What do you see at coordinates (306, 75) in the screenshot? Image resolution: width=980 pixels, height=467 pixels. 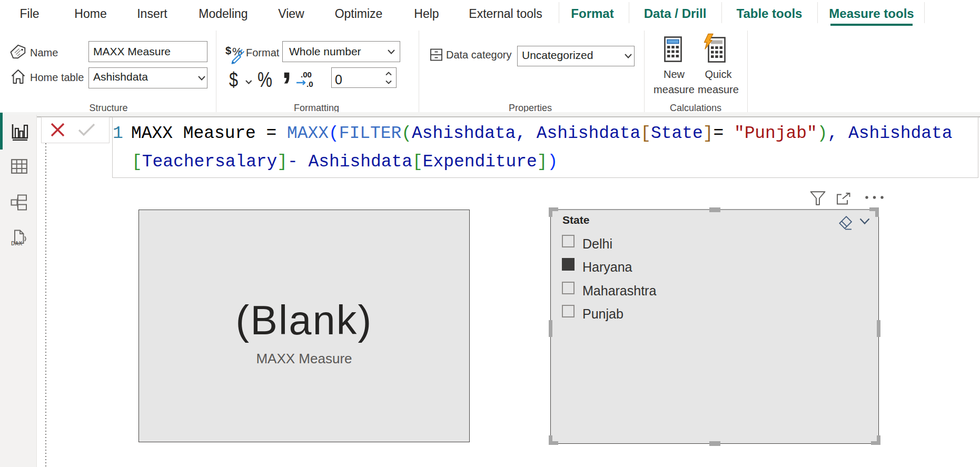 I see `svg-text: .00` at bounding box center [306, 75].